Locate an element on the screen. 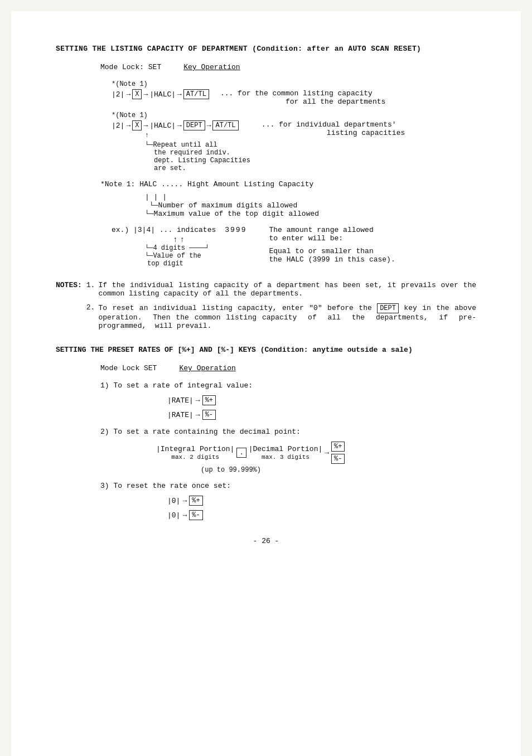 This screenshot has height=756, width=532. halc-diagram-line1: | | | is located at coordinates (311, 197).